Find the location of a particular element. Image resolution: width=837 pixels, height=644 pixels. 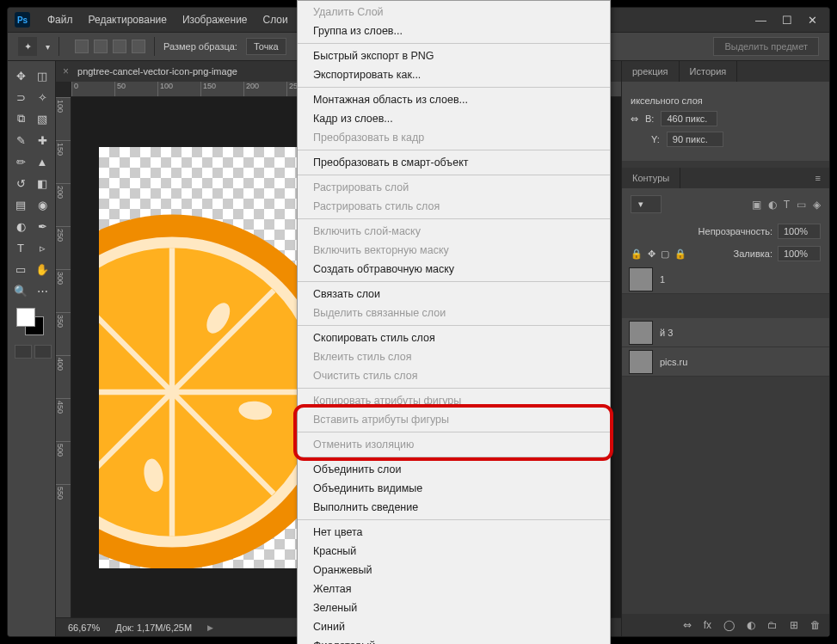

tab-close-icon: × is located at coordinates (65, 71).